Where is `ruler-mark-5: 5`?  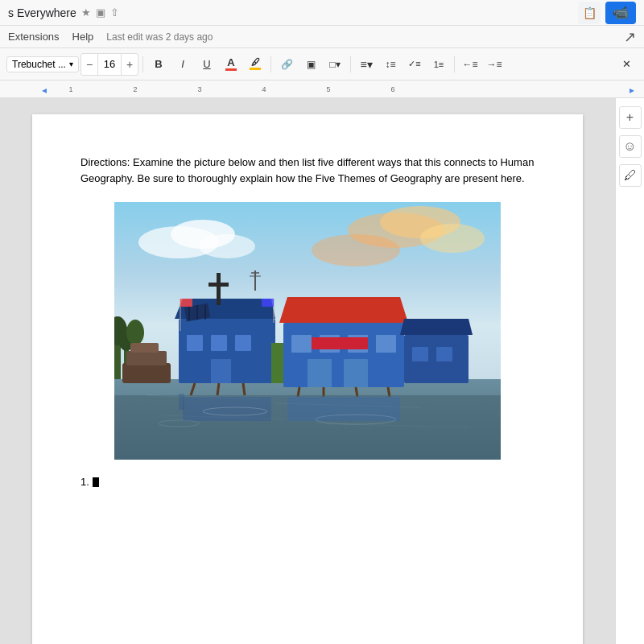 ruler-mark-5: 5 is located at coordinates (328, 89).